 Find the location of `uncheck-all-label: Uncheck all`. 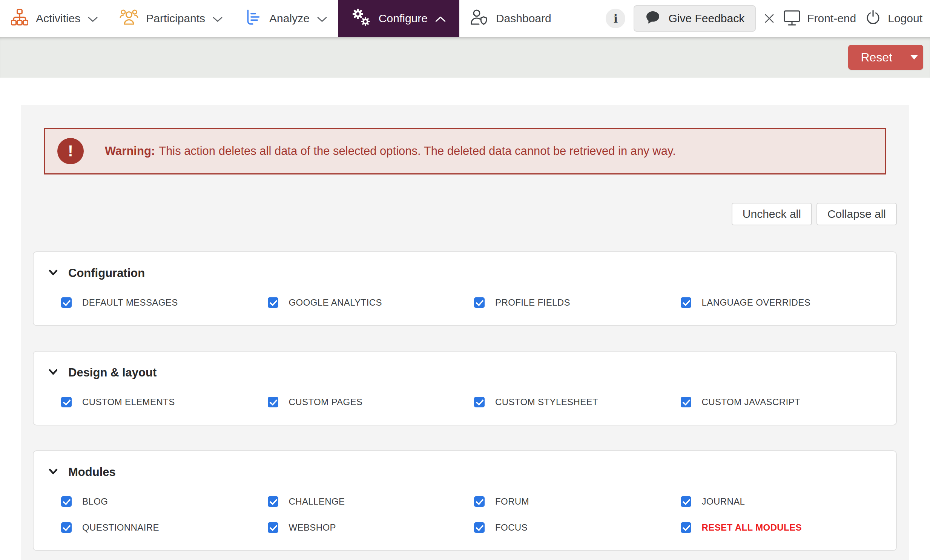

uncheck-all-label: Uncheck all is located at coordinates (771, 214).